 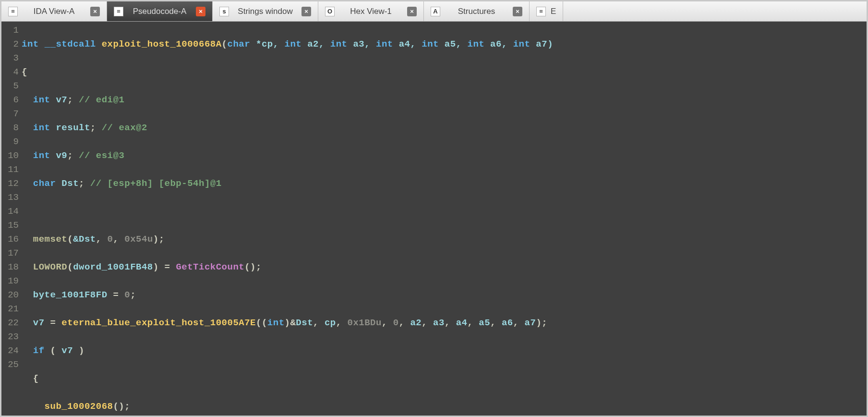 I want to click on code-line: sub_10002068();, so click(x=444, y=406).